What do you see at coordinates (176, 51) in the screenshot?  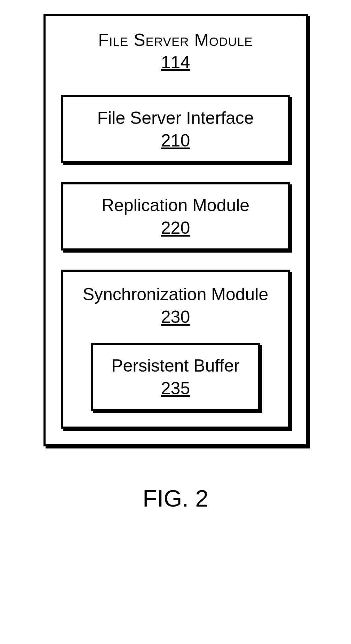 I see `module-header: File Server Module 114` at bounding box center [176, 51].